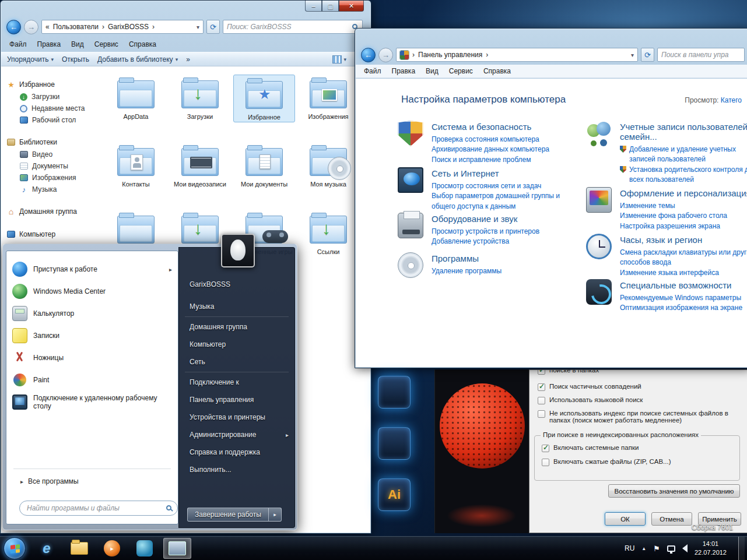  Describe the element at coordinates (517, 55) in the screenshot. I see `breadcrumb: › Панель управления › ▾` at that location.